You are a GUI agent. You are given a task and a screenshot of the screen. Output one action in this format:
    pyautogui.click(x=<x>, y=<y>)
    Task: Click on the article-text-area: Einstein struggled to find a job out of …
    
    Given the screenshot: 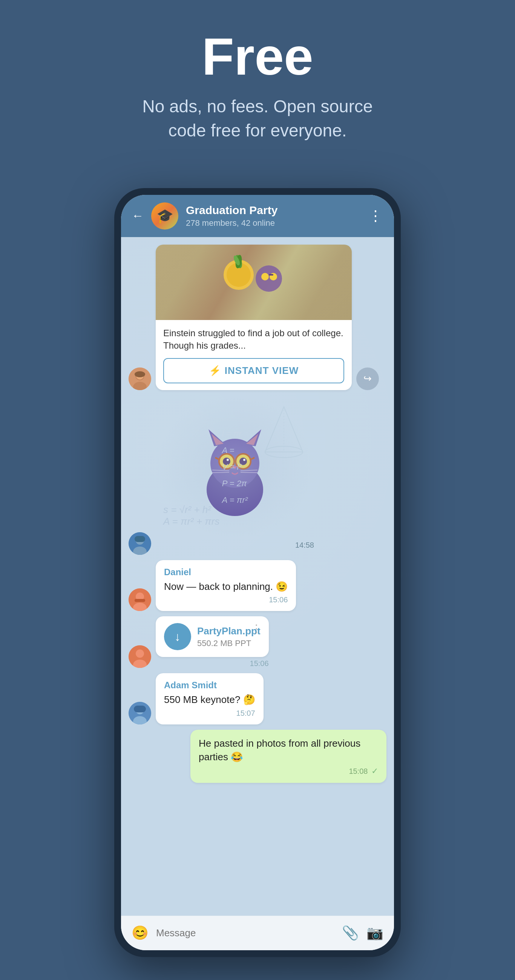 What is the action you would take?
    pyautogui.click(x=254, y=355)
    